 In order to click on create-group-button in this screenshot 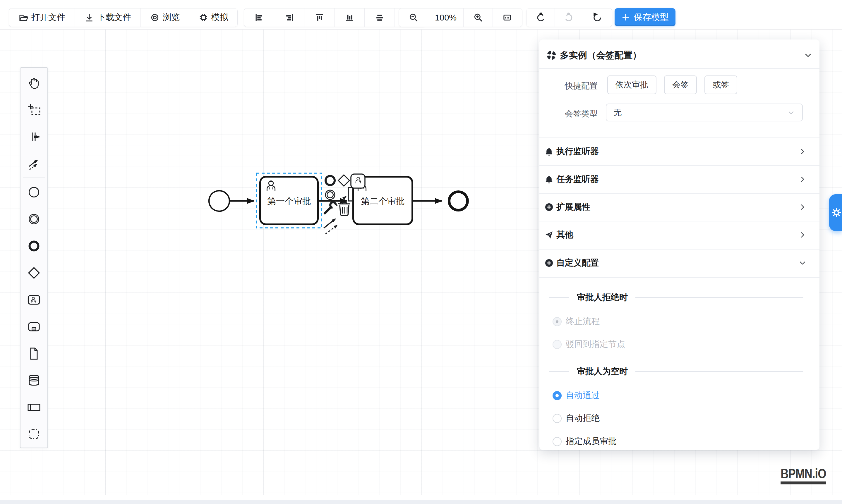, I will do `click(34, 434)`.